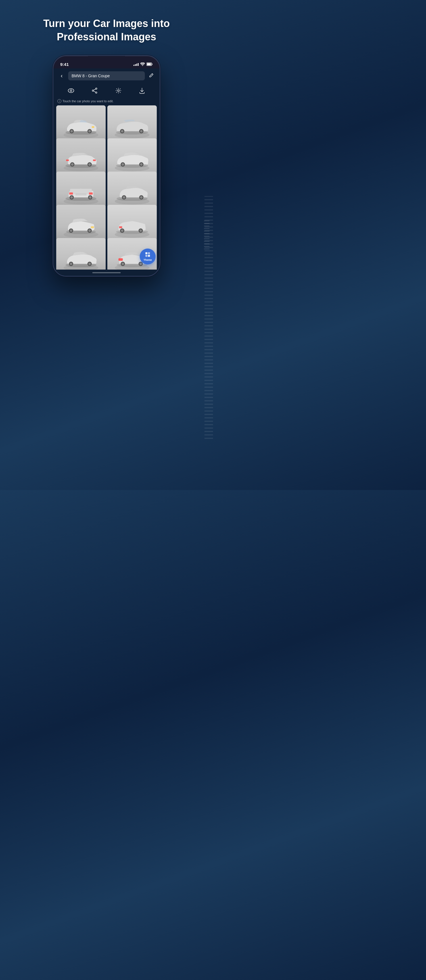 Image resolution: width=426 pixels, height=980 pixels. I want to click on photo-grid: Theme, so click(106, 188).